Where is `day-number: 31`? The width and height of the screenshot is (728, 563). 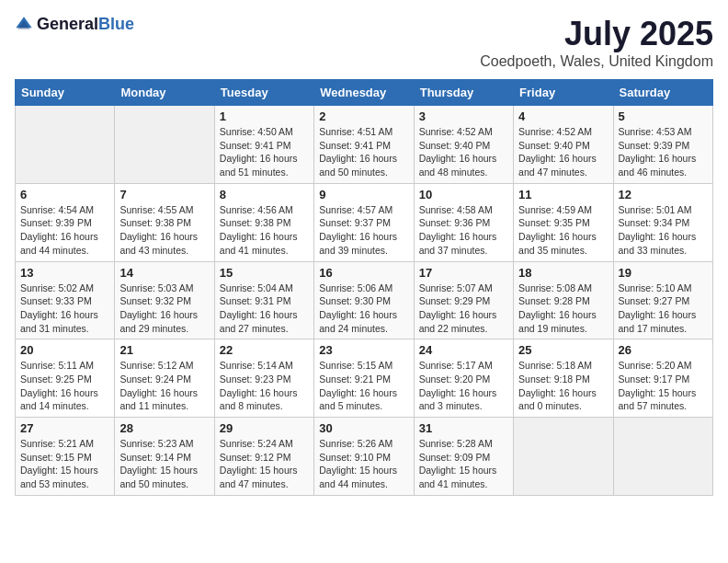
day-number: 31 is located at coordinates (463, 429).